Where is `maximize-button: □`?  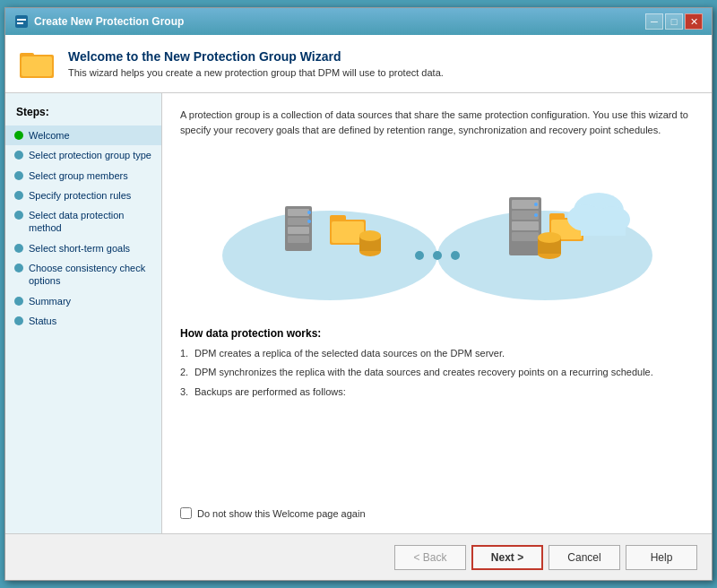 maximize-button: □ is located at coordinates (674, 22).